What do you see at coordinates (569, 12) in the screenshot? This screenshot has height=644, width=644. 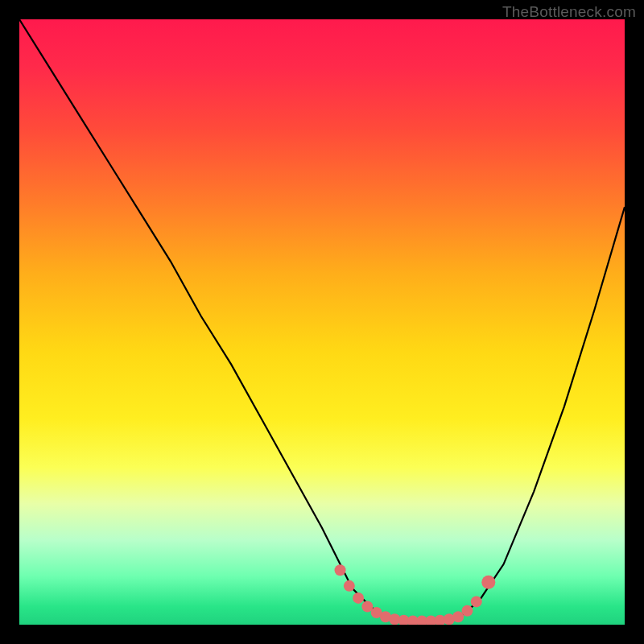 I see `watermark-text: TheBottleneck.com` at bounding box center [569, 12].